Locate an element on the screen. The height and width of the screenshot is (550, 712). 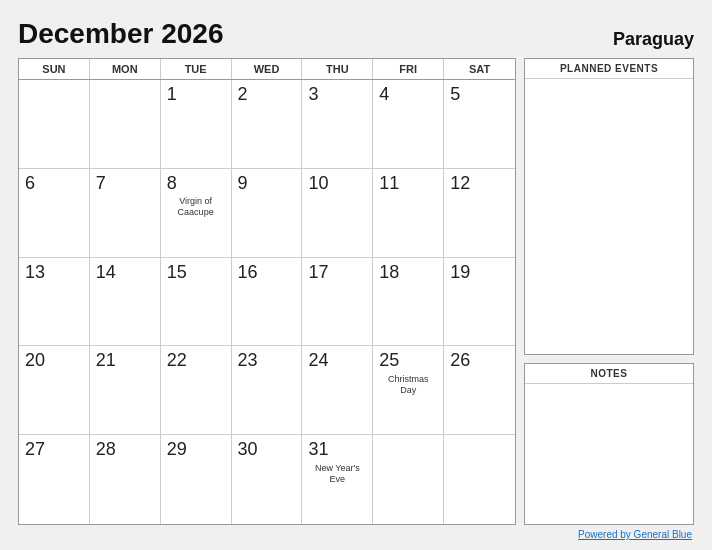
powered-by-link: Powered by General Blue is located at coordinates (635, 534).